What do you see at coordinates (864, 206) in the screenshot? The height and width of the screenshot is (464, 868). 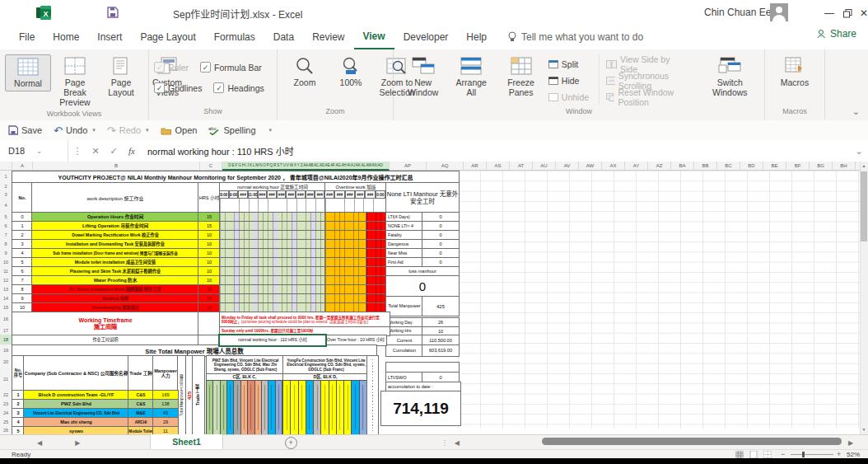 I see `vertical-scrollbar-thumb` at bounding box center [864, 206].